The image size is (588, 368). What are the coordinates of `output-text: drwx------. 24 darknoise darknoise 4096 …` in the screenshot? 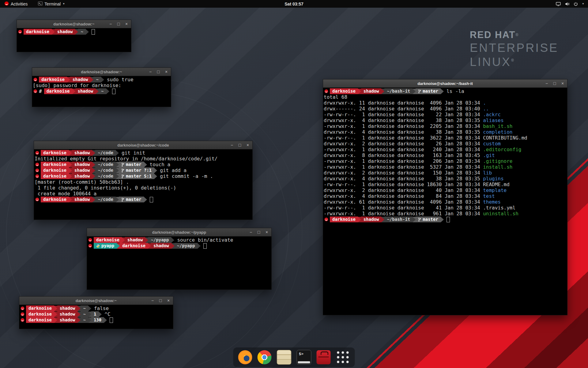 It's located at (403, 109).